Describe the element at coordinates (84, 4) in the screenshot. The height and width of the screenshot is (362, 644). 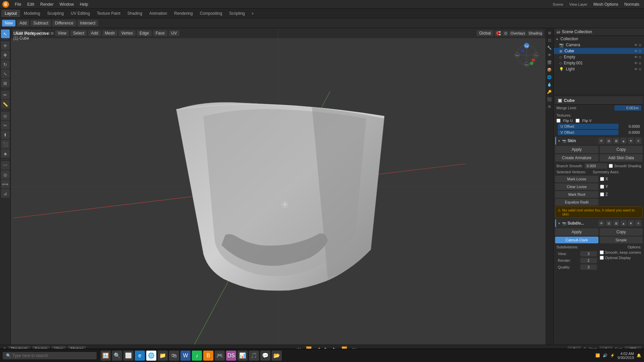
I see `menu-help: Help` at that location.